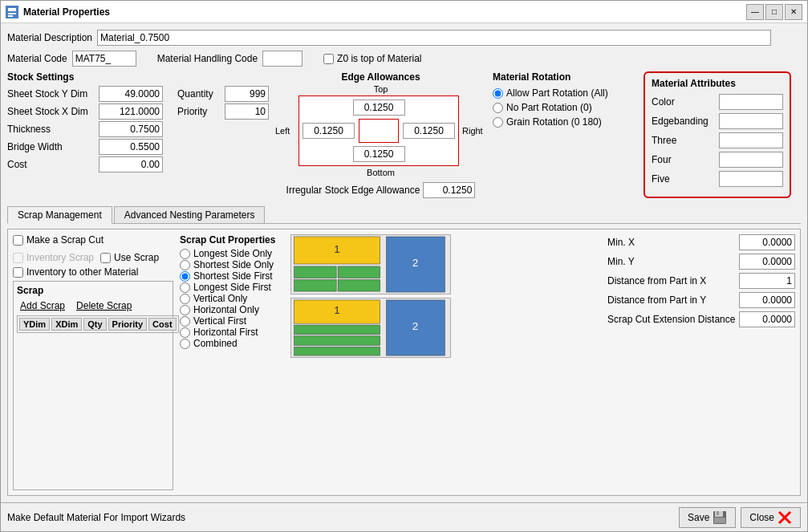 The image size is (808, 532). Describe the element at coordinates (474, 131) in the screenshot. I see `edge-right-label: Right` at that location.